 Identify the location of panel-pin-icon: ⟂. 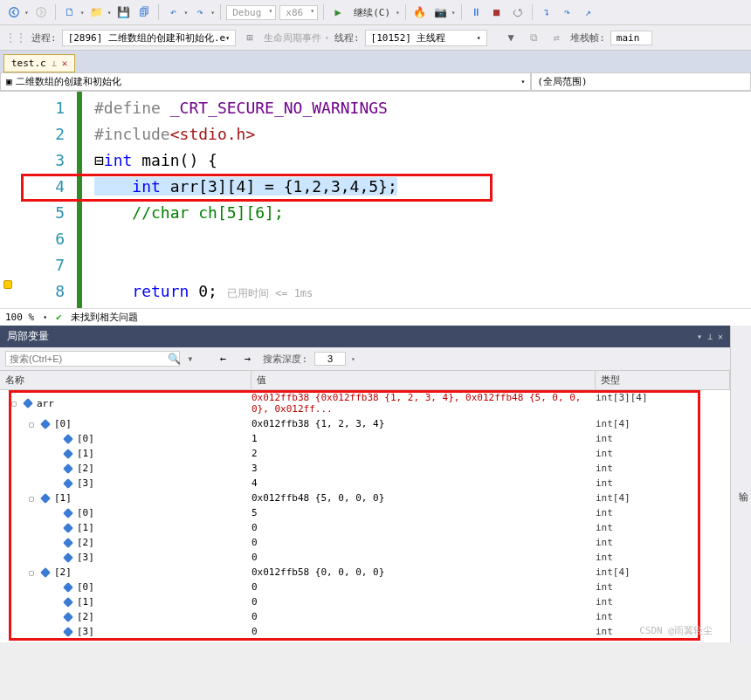
(710, 337).